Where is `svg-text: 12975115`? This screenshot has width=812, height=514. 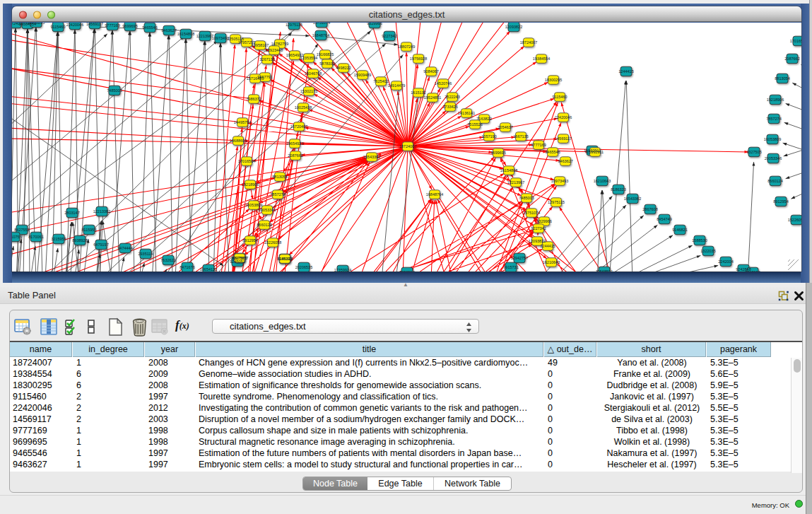
svg-text: 12975115 is located at coordinates (556, 202).